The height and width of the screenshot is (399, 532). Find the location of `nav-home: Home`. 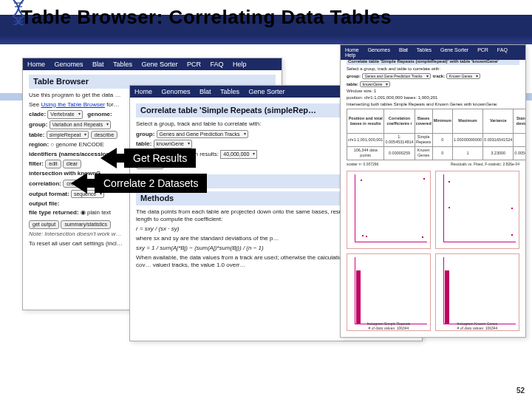

nav-home: Home is located at coordinates (36, 64).